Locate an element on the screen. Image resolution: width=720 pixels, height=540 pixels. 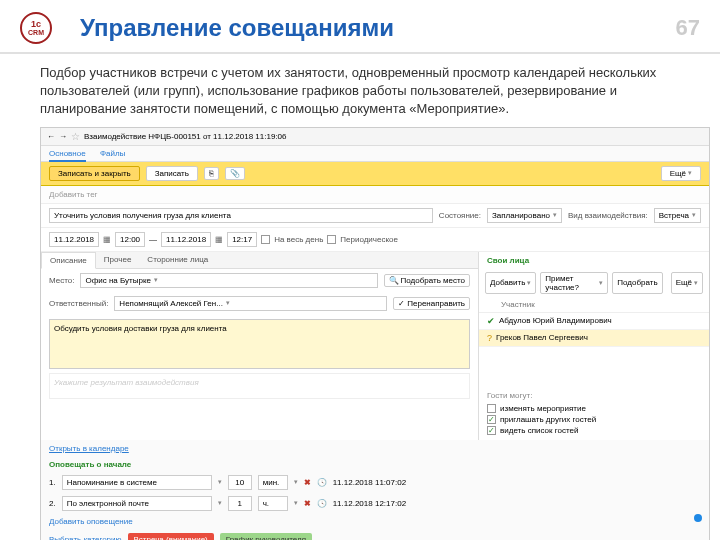
notify-timestamp: 11.12.2018 12:17:02 is located at coordinates (370, 504).